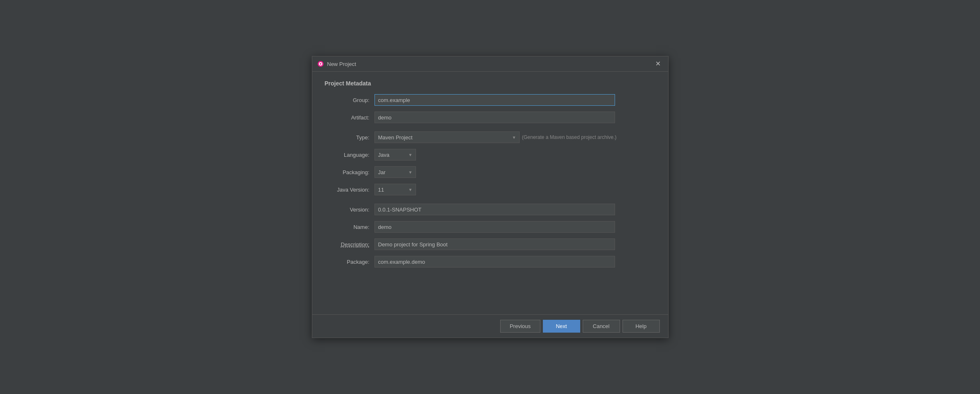  What do you see at coordinates (490, 190) in the screenshot?
I see `java-version-row: Java Version: 11 17 8 ▼` at bounding box center [490, 190].